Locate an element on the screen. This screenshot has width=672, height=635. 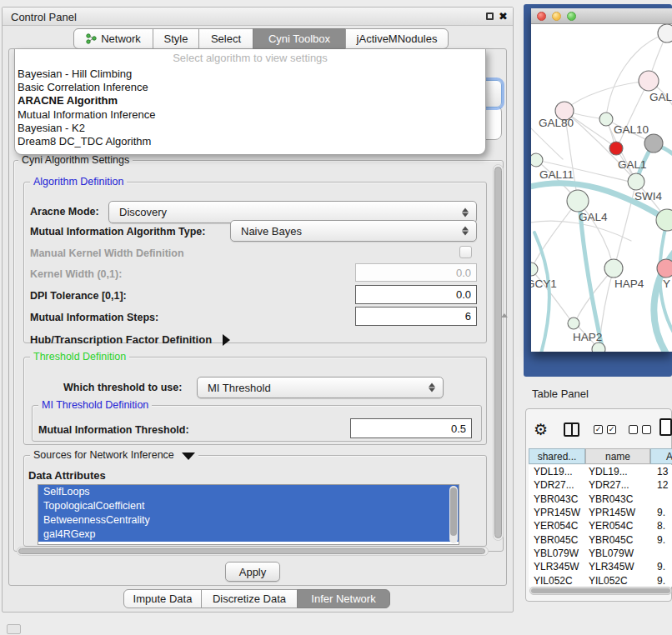
group-title: Algorithm Definition is located at coordinates (78, 182).